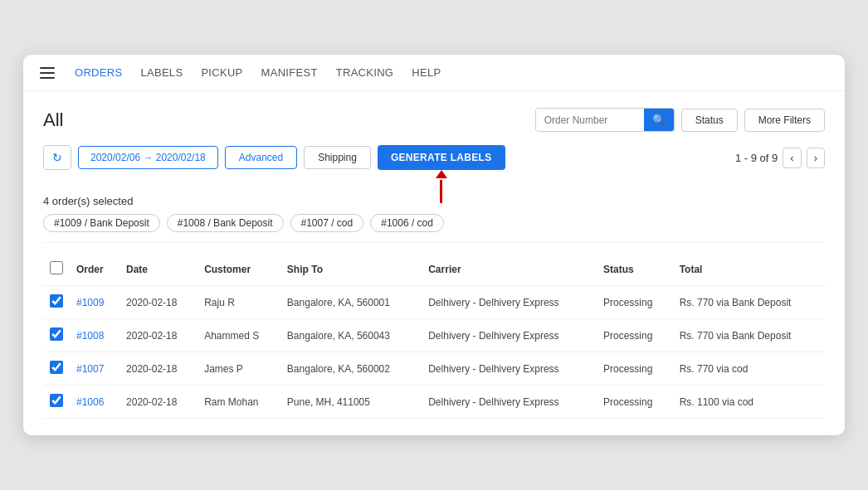 This screenshot has width=868, height=490. Describe the element at coordinates (98, 73) in the screenshot. I see `nav-orders: ORDERS` at that location.